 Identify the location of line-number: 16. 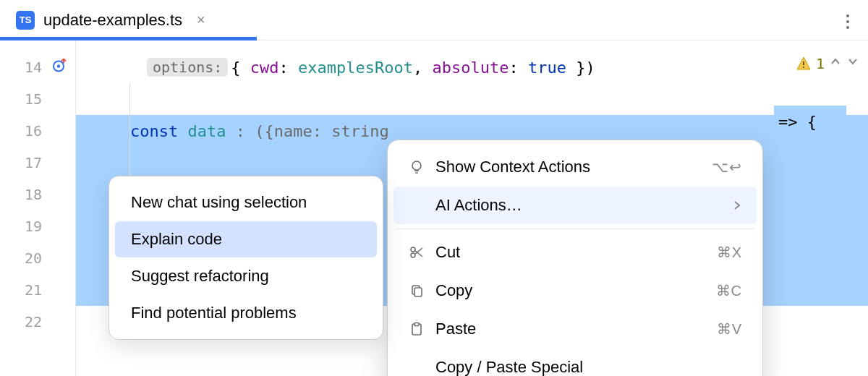
(38, 131).